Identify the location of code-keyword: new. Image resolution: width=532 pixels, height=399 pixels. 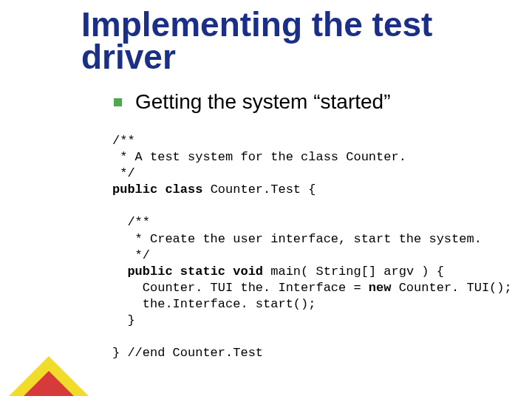
(380, 288).